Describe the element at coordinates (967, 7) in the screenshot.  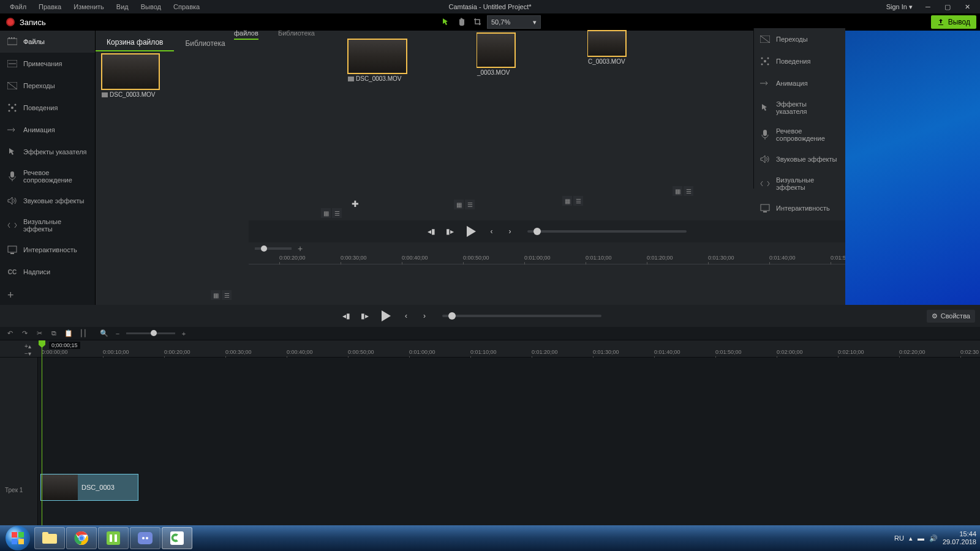
I see `close-button: ✕` at that location.